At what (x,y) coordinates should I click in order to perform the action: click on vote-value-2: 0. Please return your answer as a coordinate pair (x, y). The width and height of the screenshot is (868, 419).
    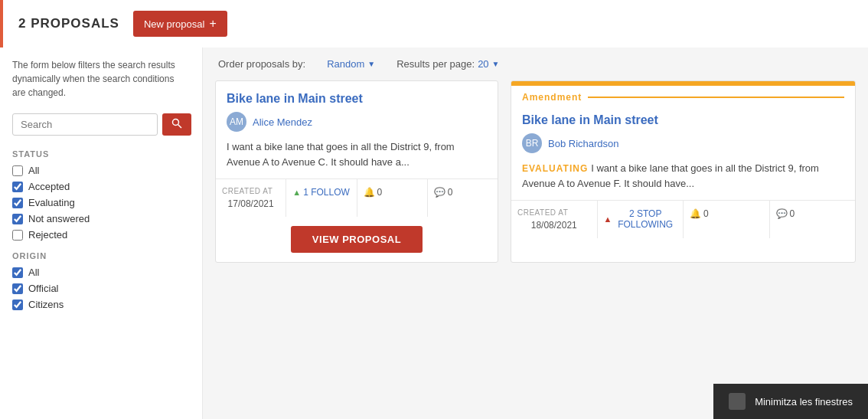
    Looking at the image, I should click on (706, 214).